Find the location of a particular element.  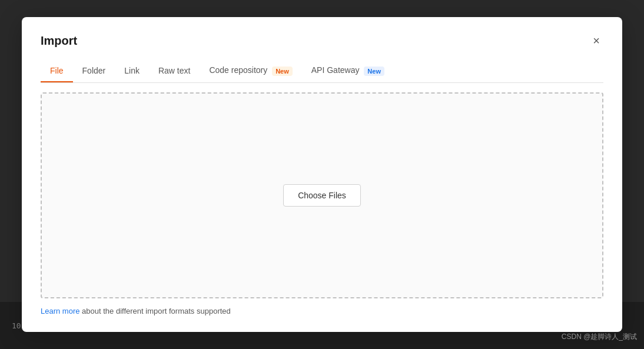

line-number: 10 is located at coordinates (16, 326).